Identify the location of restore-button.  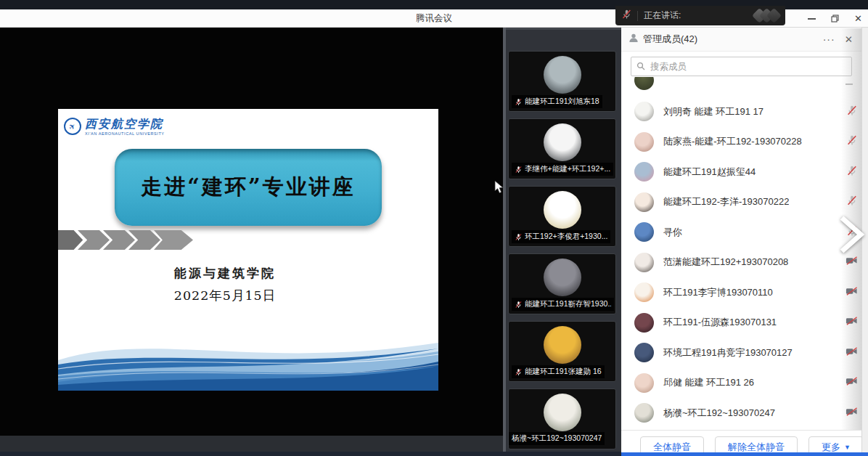
(835, 19).